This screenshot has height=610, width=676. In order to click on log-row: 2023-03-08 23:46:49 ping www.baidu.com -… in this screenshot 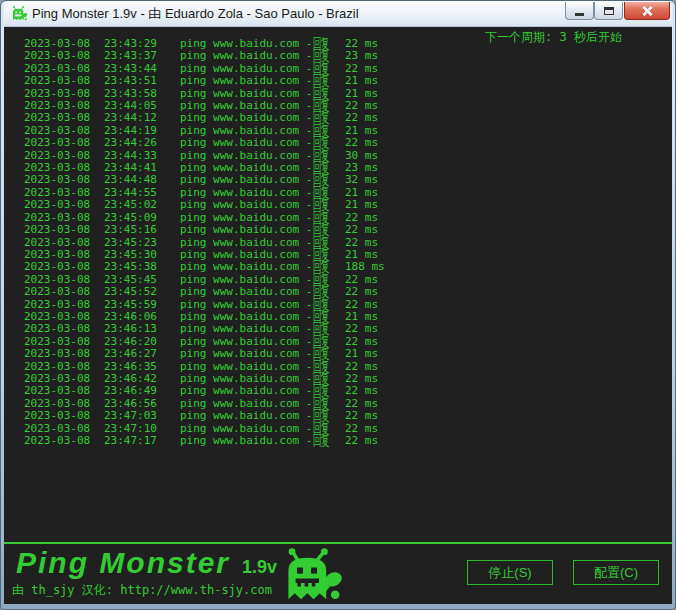, I will do `click(338, 391)`.